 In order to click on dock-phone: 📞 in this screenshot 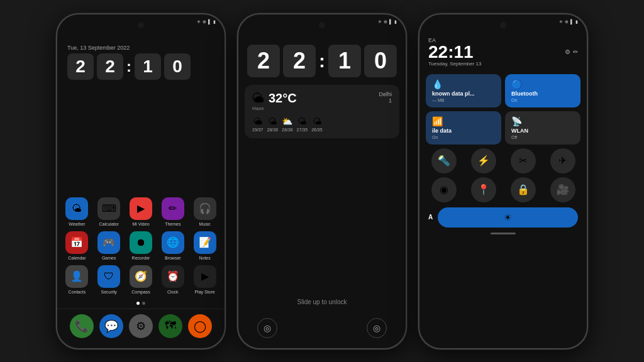, I will do `click(82, 326)`.